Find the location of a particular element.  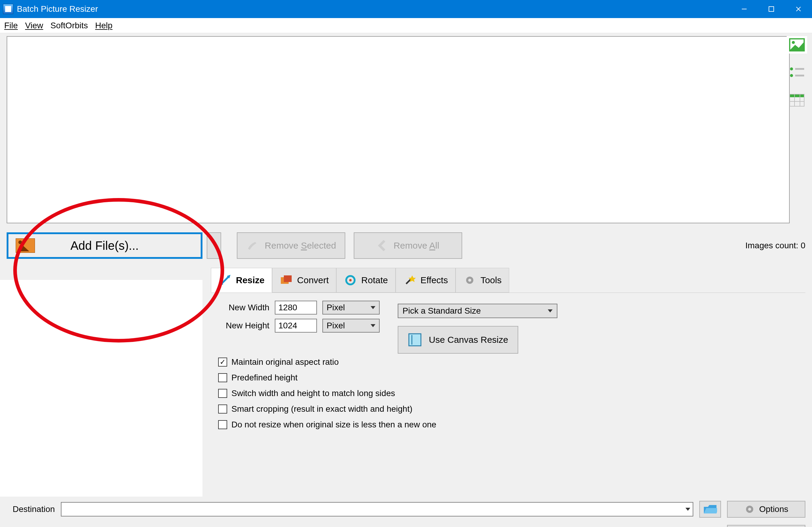

wand-icon is located at coordinates (410, 280).